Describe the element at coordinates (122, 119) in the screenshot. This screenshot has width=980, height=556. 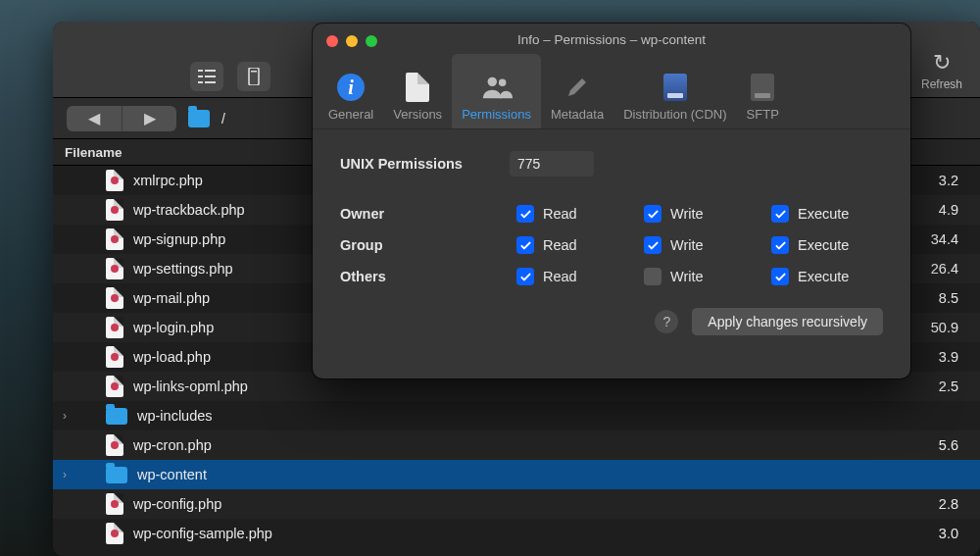
I see `nav-back-forward: ◀ ▶` at that location.